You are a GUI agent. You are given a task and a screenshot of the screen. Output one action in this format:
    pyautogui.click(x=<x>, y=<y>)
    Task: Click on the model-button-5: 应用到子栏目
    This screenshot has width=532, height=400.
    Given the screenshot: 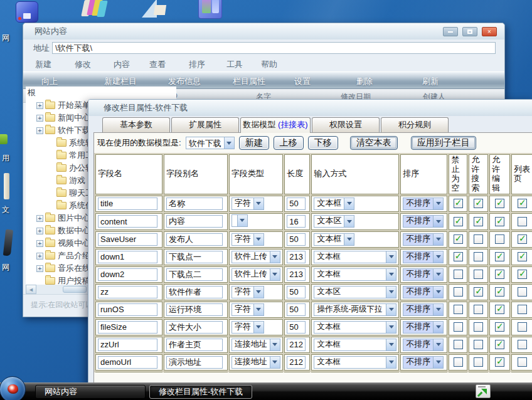 What is the action you would take?
    pyautogui.click(x=444, y=143)
    